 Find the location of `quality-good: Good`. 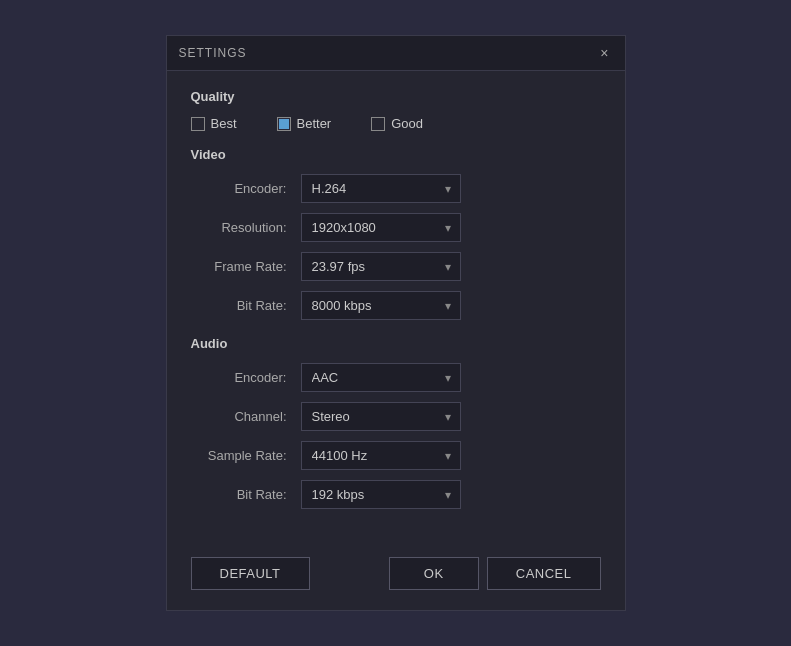

quality-good: Good is located at coordinates (397, 124).